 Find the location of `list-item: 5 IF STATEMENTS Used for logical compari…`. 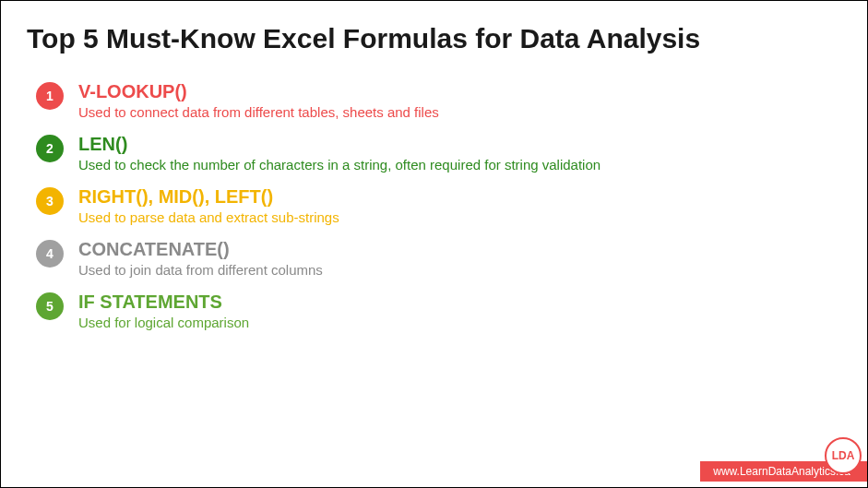

list-item: 5 IF STATEMENTS Used for logical compari… is located at coordinates (439, 310).